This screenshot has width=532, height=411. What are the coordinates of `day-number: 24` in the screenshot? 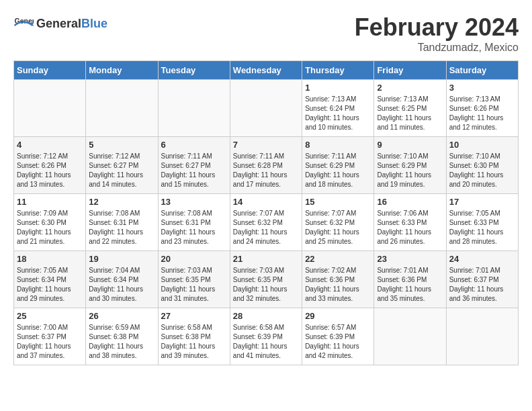 It's located at (482, 259).